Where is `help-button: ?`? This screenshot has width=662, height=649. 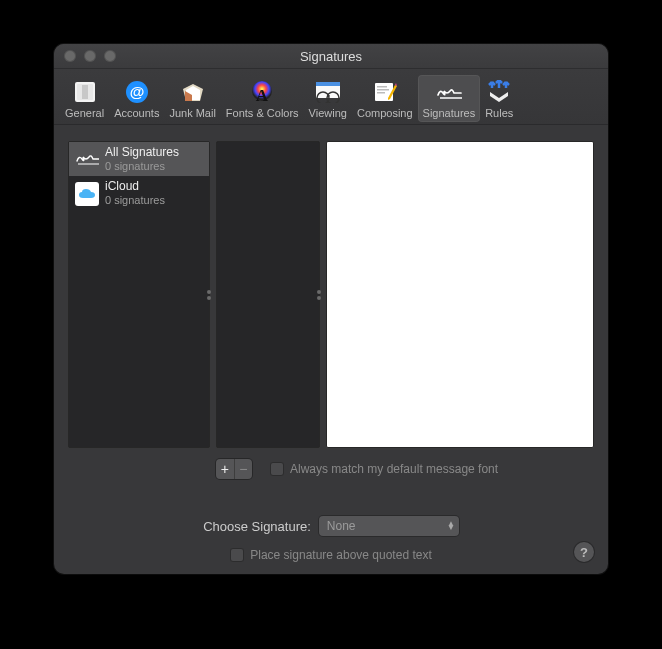 help-button: ? is located at coordinates (584, 552).